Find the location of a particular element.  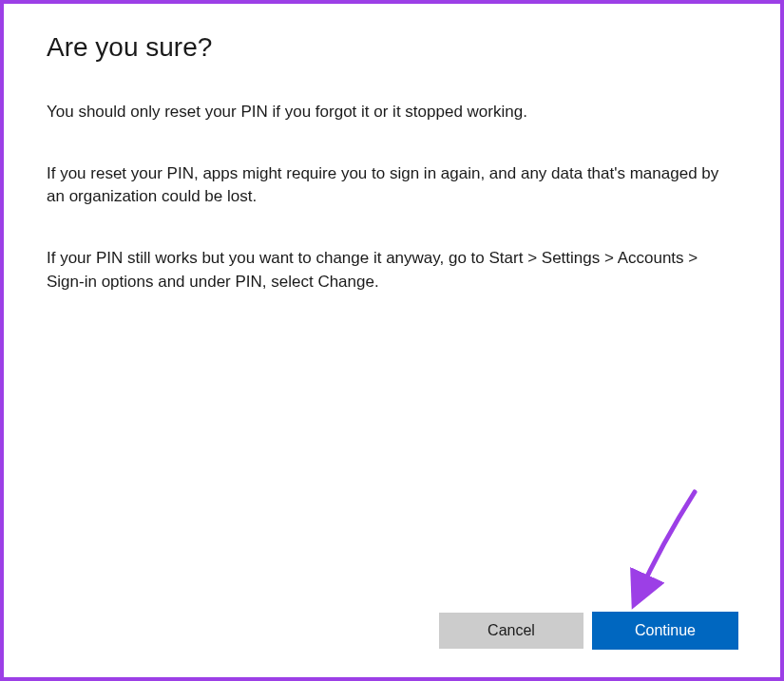

button-bar: Cancel Continue is located at coordinates (588, 631).